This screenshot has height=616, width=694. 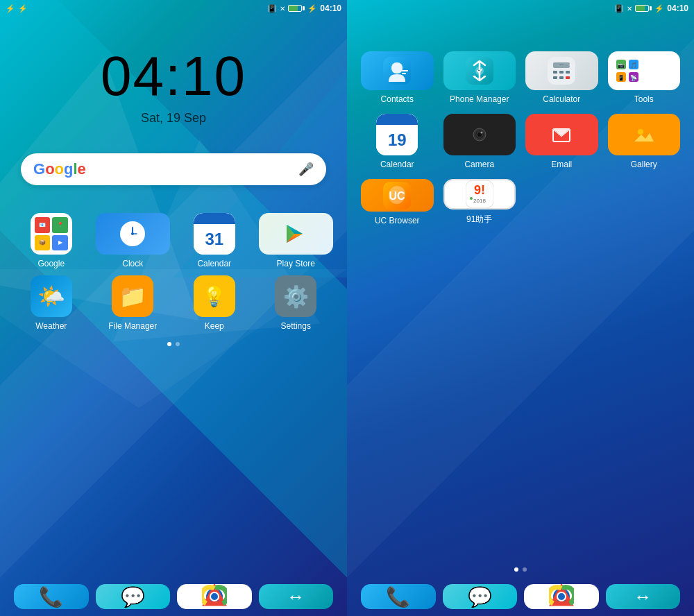 What do you see at coordinates (296, 264) in the screenshot?
I see `app-label-playstore: Play Store` at bounding box center [296, 264].